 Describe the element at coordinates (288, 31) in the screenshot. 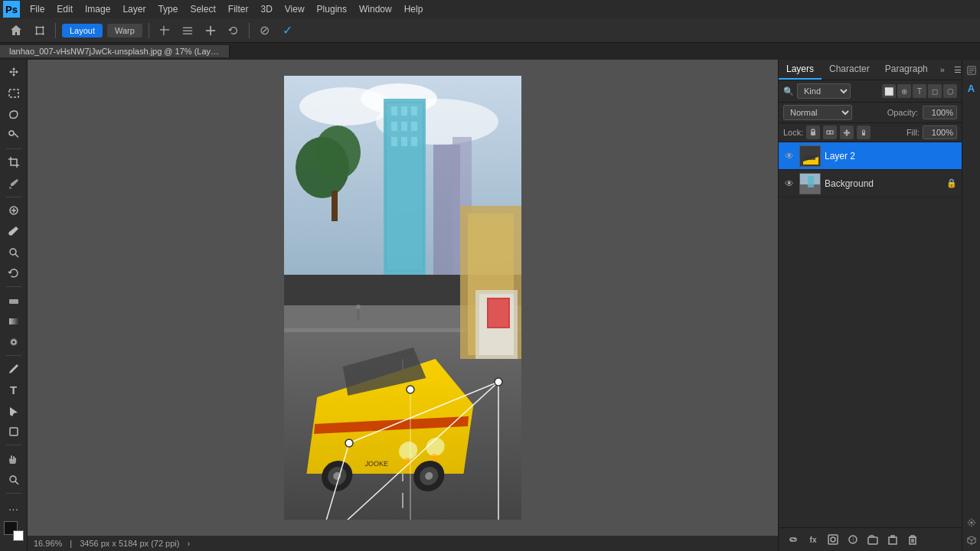

I see `confirm-transform-icon: ✓` at that location.